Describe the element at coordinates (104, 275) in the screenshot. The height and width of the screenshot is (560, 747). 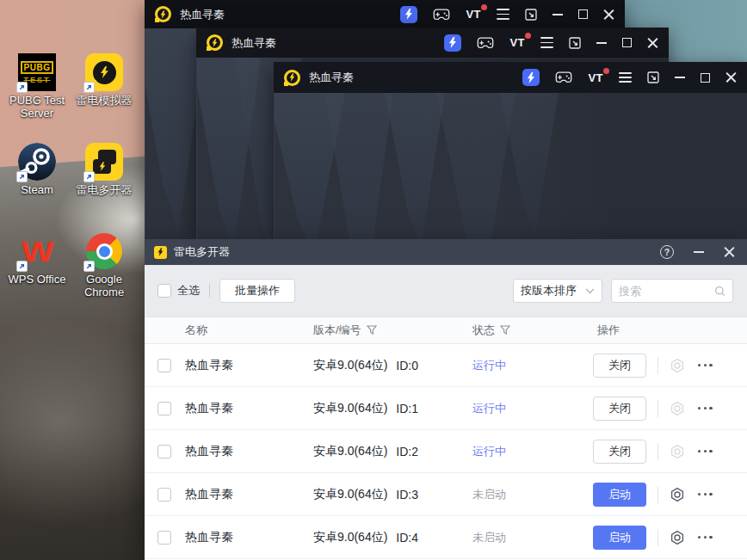
I see `desktop-icon-chrome: Google Chrome` at that location.